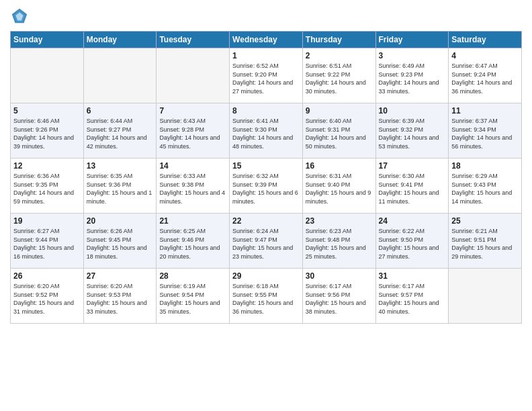  What do you see at coordinates (339, 189) in the screenshot?
I see `day-info: Sunrise: 6:31 AM Sunset: 9:40 PM Dayligh…` at bounding box center [339, 189].